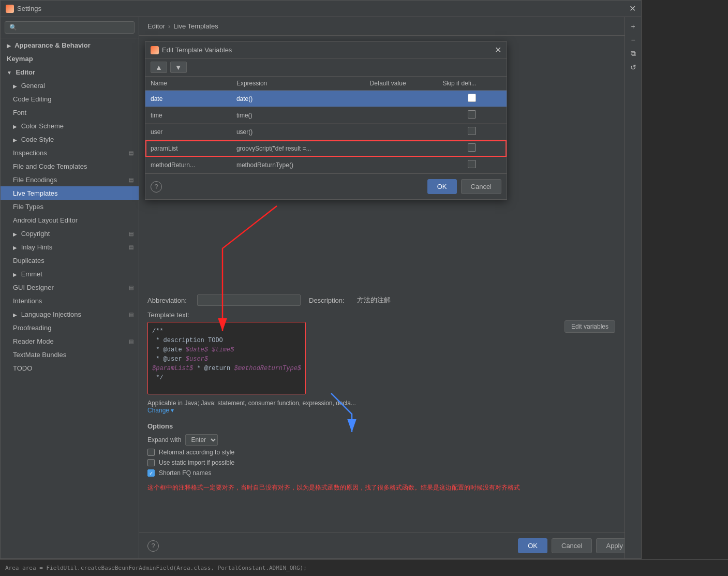  Describe the element at coordinates (298, 165) in the screenshot. I see `row-method-return-expression: methodReturnType()` at that location.